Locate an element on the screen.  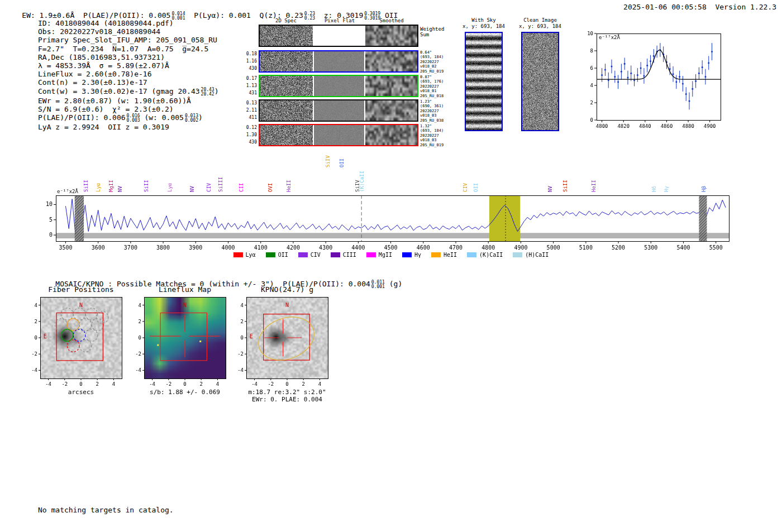
legend-label: (K)CaII is located at coordinates (491, 255).